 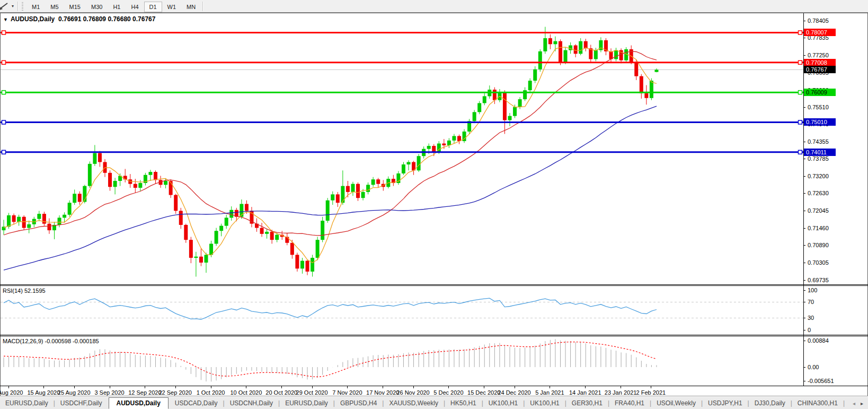 What do you see at coordinates (5, 6) in the screenshot?
I see `trendline-draw-icon` at bounding box center [5, 6].